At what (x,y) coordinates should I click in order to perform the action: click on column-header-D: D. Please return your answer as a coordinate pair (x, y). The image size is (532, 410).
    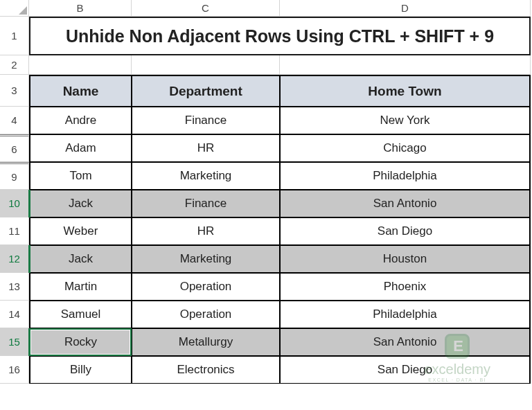
    Looking at the image, I should click on (405, 8).